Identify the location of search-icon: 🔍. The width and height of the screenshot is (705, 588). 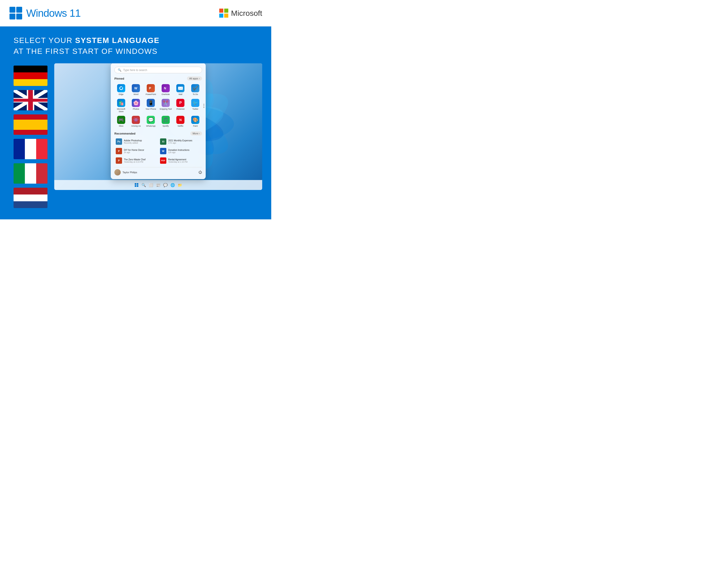
(120, 70).